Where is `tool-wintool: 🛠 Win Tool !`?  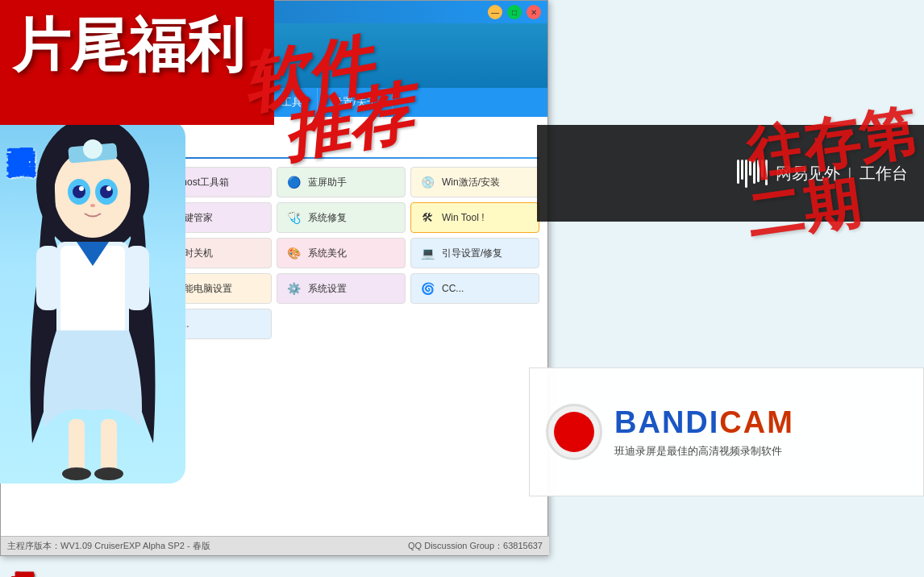 tool-wintool: 🛠 Win Tool ! is located at coordinates (475, 218).